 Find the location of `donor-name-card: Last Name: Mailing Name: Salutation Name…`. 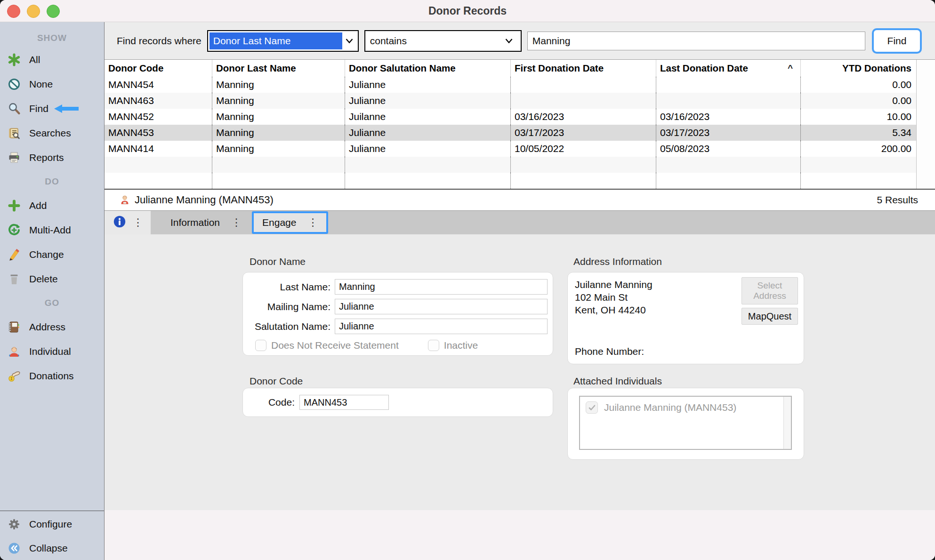

donor-name-card: Last Name: Mailing Name: Salutation Name… is located at coordinates (398, 314).